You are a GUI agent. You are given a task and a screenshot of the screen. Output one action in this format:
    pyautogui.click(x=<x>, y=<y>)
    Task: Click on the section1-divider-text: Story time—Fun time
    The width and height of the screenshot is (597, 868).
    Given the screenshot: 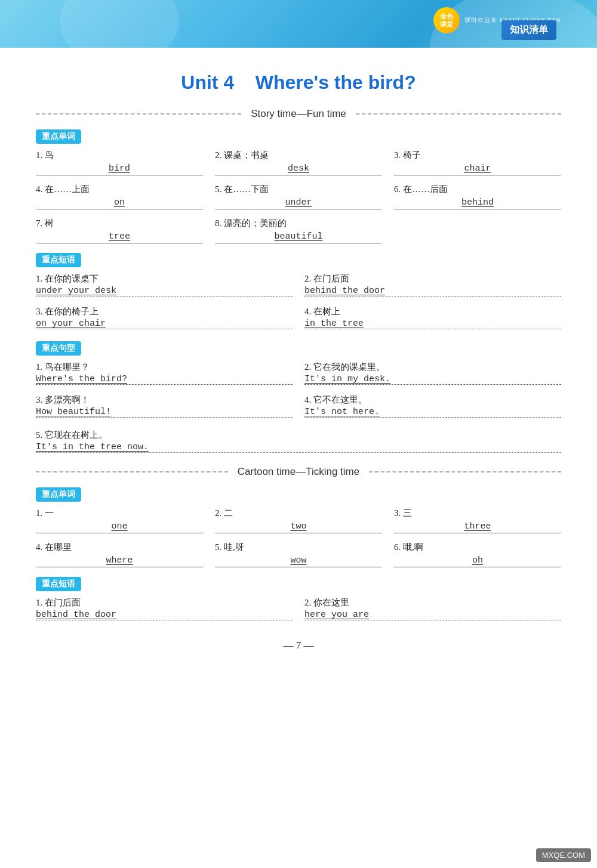 What is the action you would take?
    pyautogui.click(x=298, y=114)
    